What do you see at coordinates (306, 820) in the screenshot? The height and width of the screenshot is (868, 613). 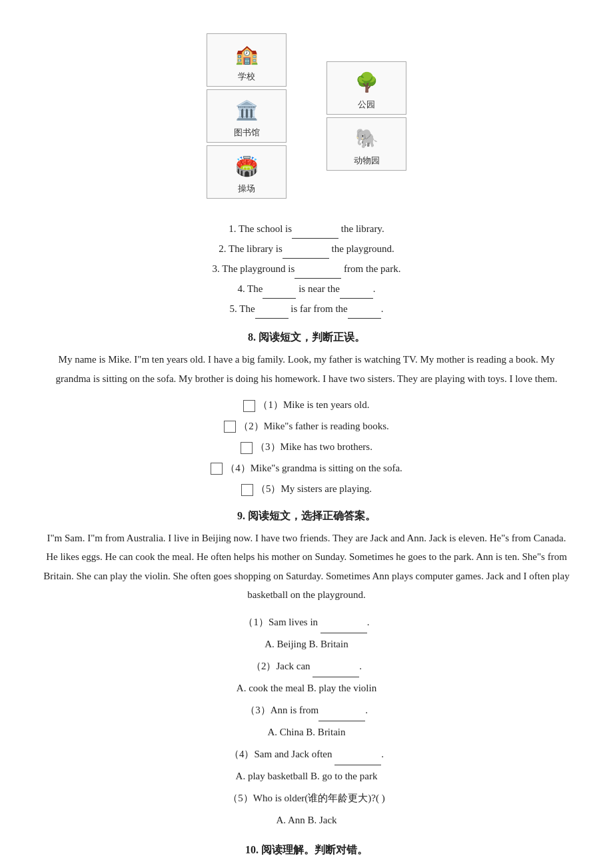 I see `mc-item-5-opt: A. Ann B. Jack` at bounding box center [306, 820].